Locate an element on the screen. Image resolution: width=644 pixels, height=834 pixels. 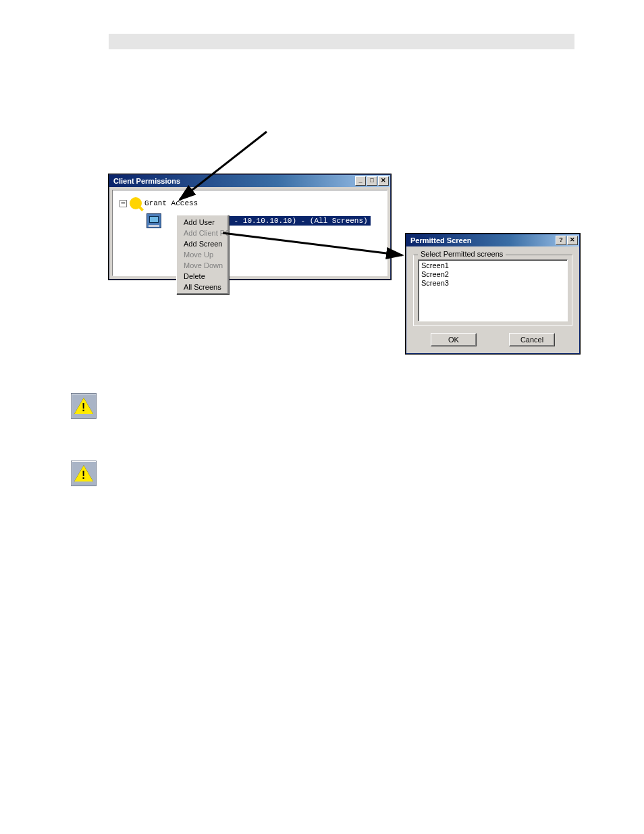
ctx-add-screen: Add Screen is located at coordinates (203, 244).